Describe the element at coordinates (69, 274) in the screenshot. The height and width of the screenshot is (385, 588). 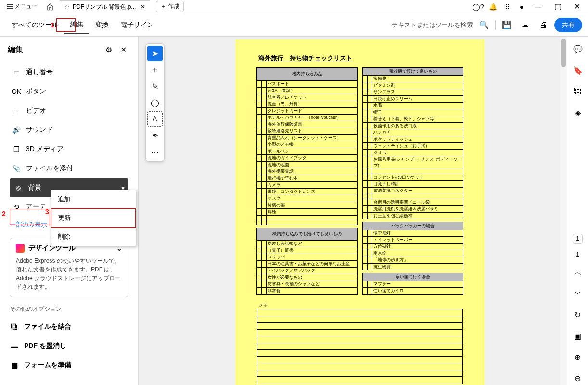
I see `design-description: Adobe Express の使いやすいツールで、優れた文書を作成できます。PD…` at that location.